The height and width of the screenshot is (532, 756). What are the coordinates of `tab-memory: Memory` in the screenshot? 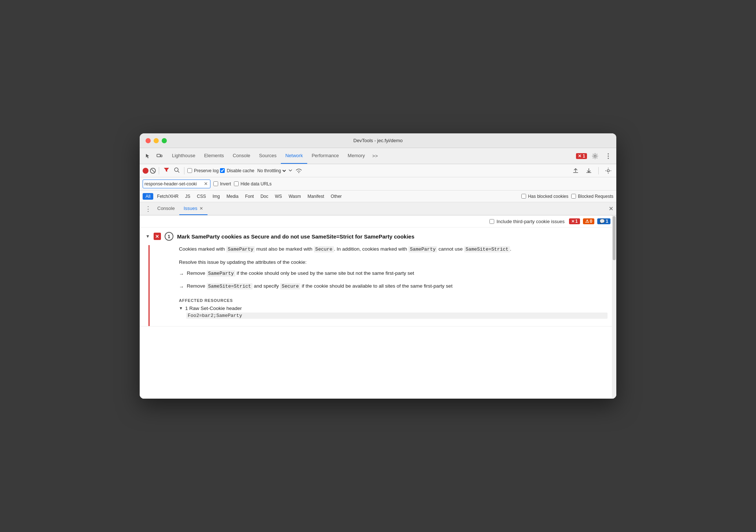 It's located at (356, 156).